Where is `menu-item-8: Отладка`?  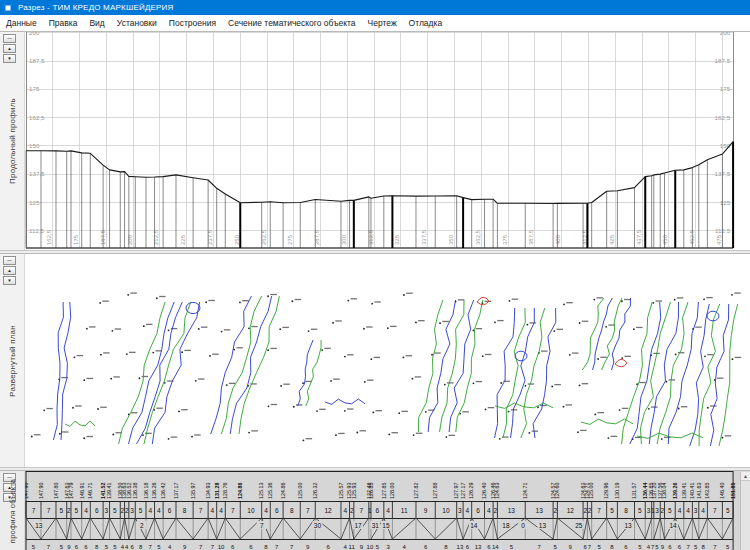
menu-item-8: Отладка is located at coordinates (426, 23).